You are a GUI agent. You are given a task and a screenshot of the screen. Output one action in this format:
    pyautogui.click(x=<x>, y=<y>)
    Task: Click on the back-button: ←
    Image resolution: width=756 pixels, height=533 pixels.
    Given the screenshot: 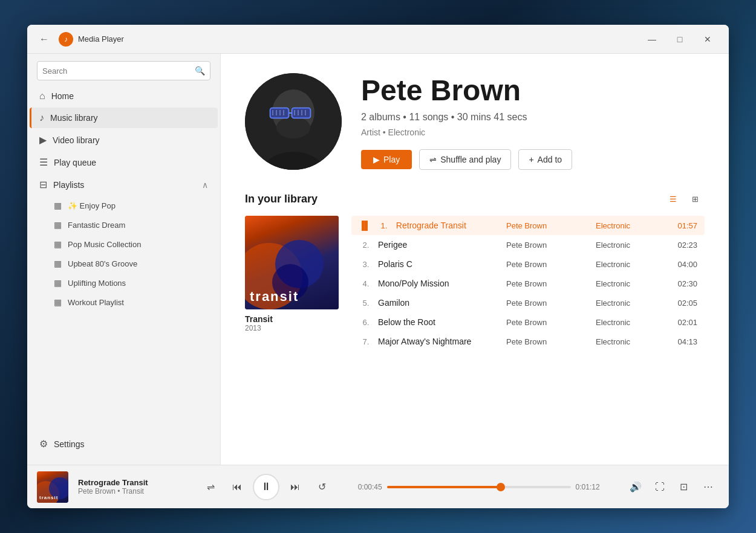 What is the action you would take?
    pyautogui.click(x=44, y=39)
    